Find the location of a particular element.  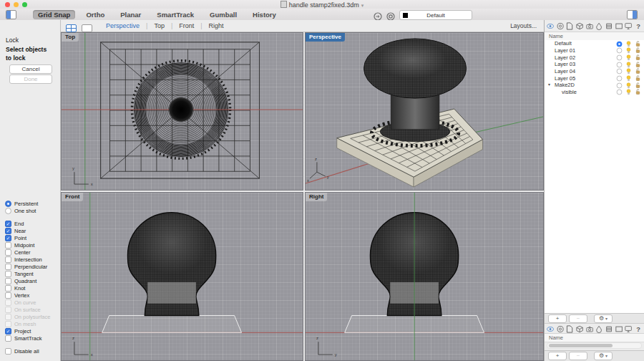

osnap-on-polysurface: On polysurface is located at coordinates (27, 317).